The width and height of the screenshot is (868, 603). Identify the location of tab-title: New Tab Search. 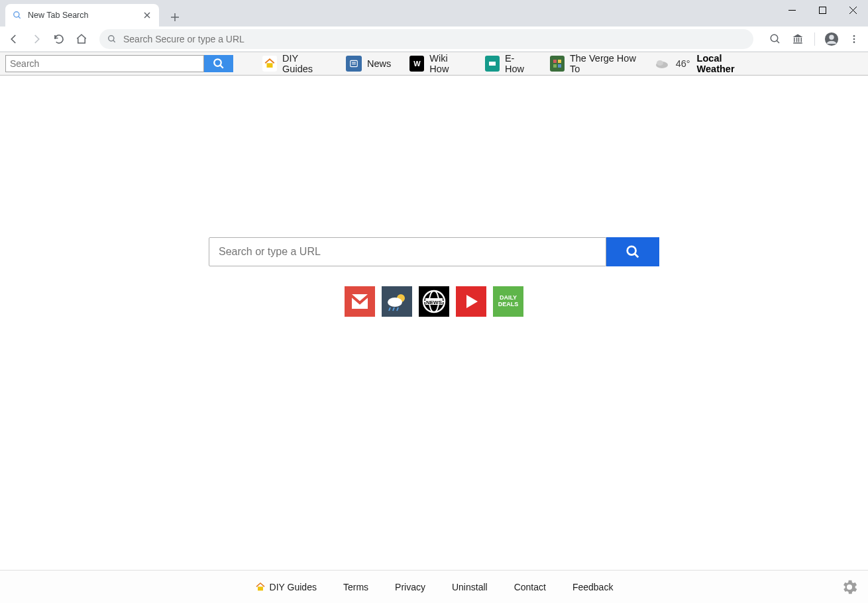
(58, 15).